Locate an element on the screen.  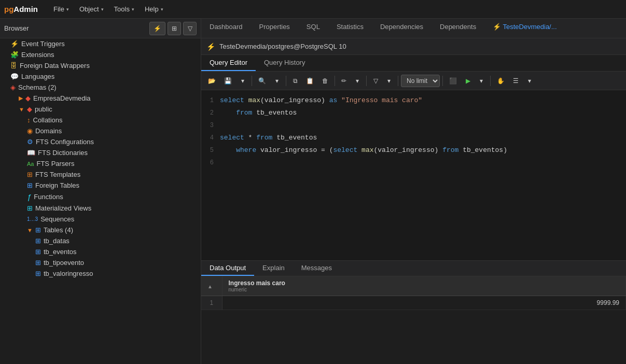
menu-bar: pgAdmin File ▾ Object ▾ Tools ▾ Help ▾ is located at coordinates (313, 9).